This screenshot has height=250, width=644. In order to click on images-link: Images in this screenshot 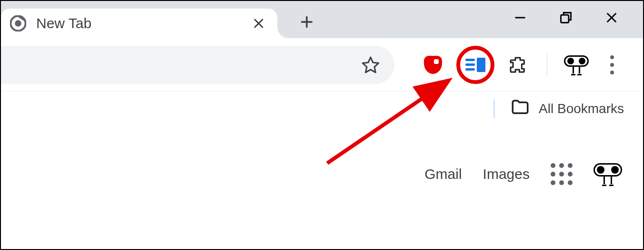, I will do `click(506, 174)`.